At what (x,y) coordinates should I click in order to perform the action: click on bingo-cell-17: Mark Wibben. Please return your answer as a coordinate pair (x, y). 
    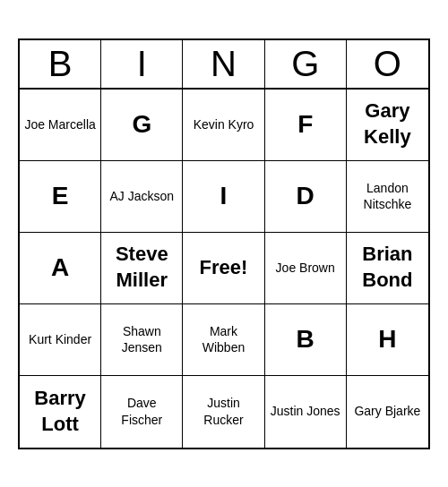
    Looking at the image, I should click on (224, 340).